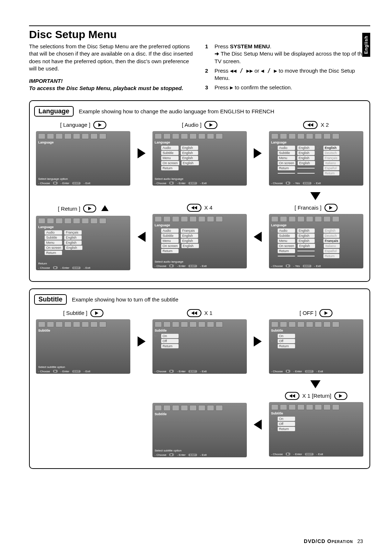 The height and width of the screenshot is (555, 392). Describe the element at coordinates (317, 396) in the screenshot. I see `step-label: X 1 [Return]` at that location.